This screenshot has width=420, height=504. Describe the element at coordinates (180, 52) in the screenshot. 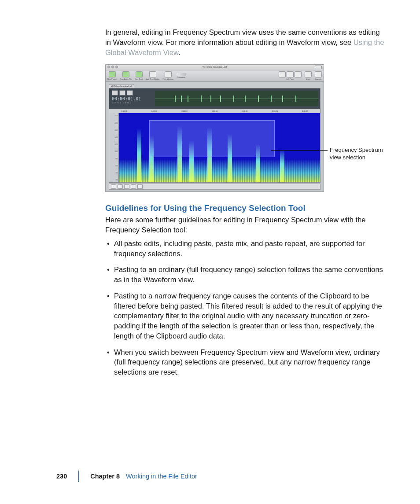

I see `intro-text-b: .` at that location.